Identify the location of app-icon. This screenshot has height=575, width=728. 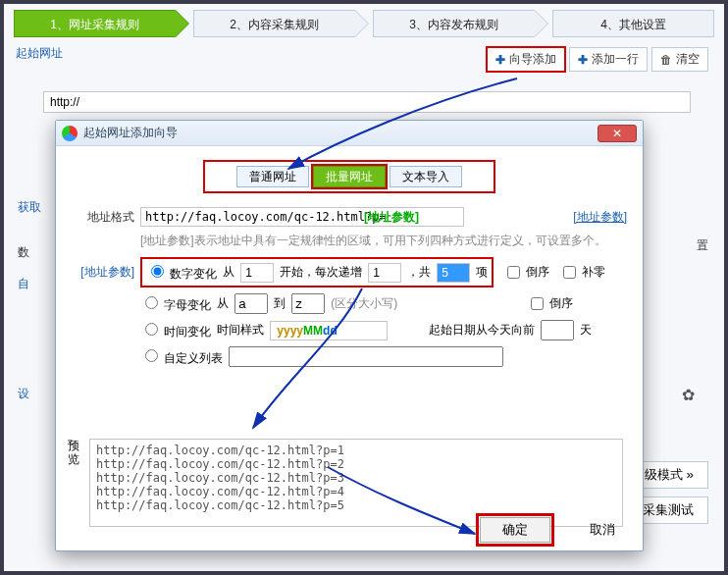
(70, 133).